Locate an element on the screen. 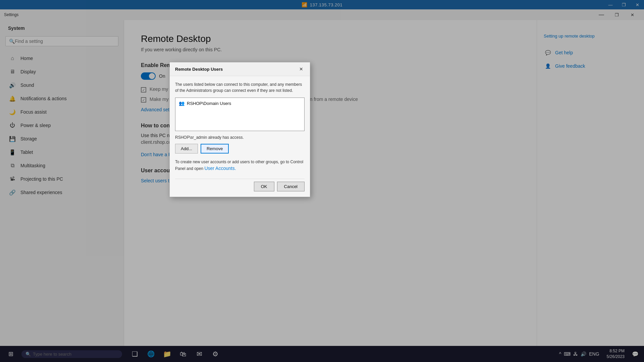 The image size is (644, 362). user-entry: 👥 RSHOP\Domain Users is located at coordinates (240, 103).